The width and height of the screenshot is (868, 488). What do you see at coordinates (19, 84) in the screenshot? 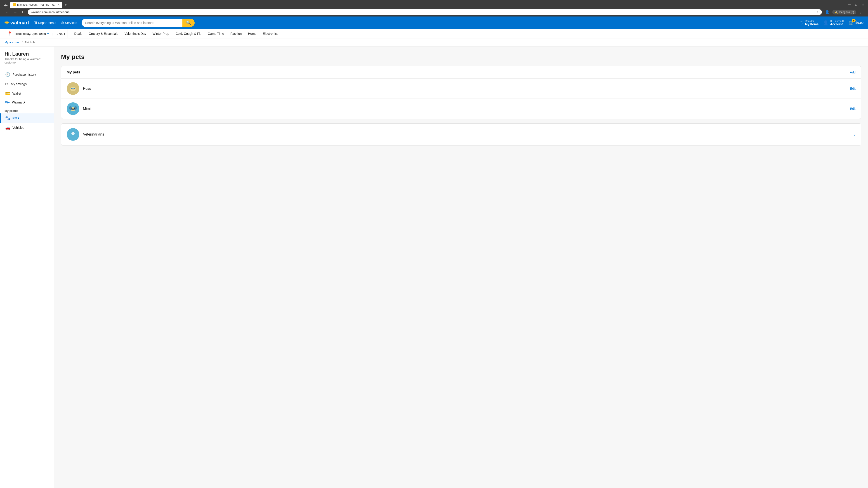
I see `sidebar-item-label: My savings` at bounding box center [19, 84].